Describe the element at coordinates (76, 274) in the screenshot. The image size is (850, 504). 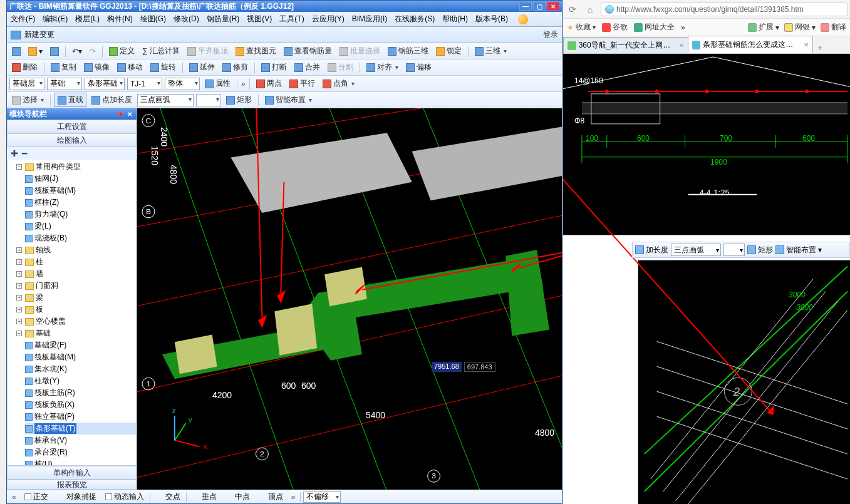
I see `tree-folder: +墙` at that location.